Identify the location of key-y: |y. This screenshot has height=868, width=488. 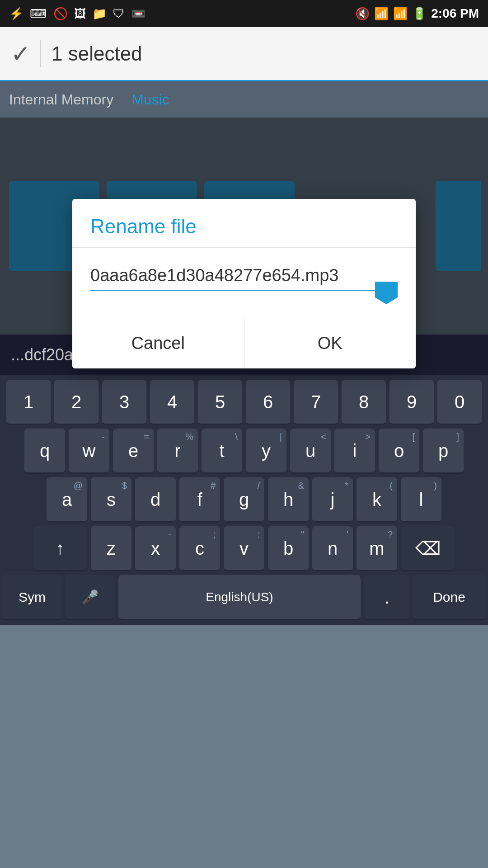
(266, 451).